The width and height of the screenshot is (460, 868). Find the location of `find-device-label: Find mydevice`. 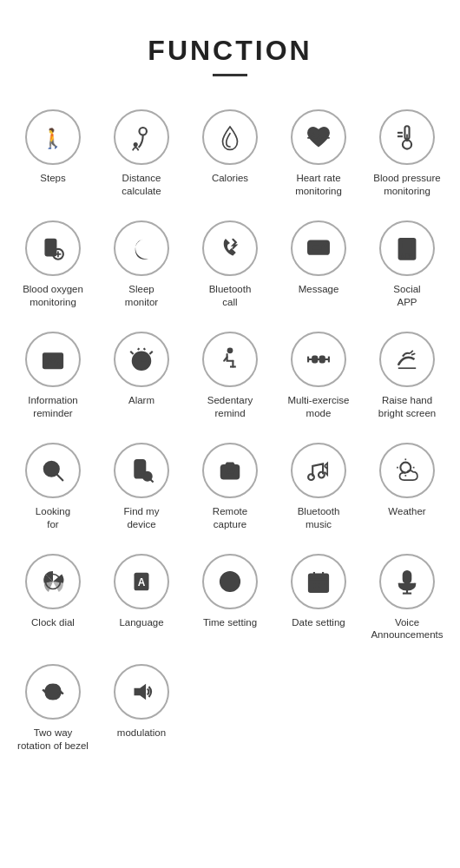

find-device-label: Find mydevice is located at coordinates (142, 518).